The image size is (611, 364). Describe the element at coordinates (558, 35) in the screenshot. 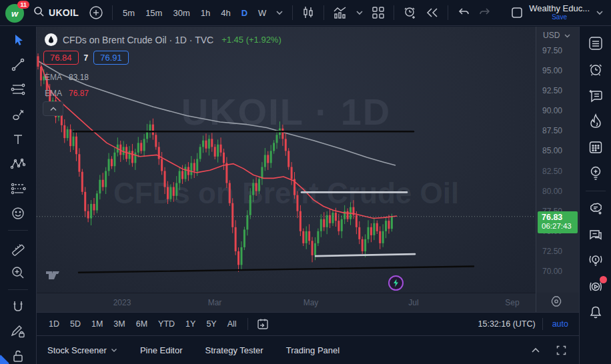

I see `currency-selector: USD` at that location.